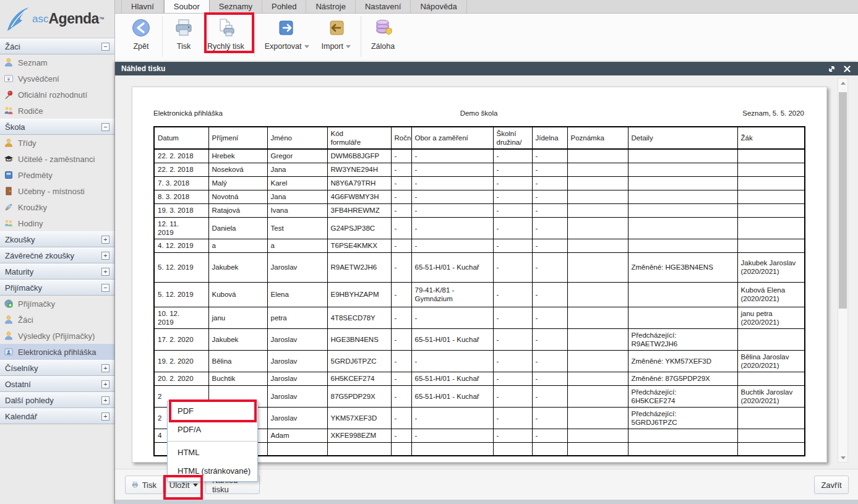 This screenshot has width=858, height=504. I want to click on close-button: Zavřít, so click(831, 485).